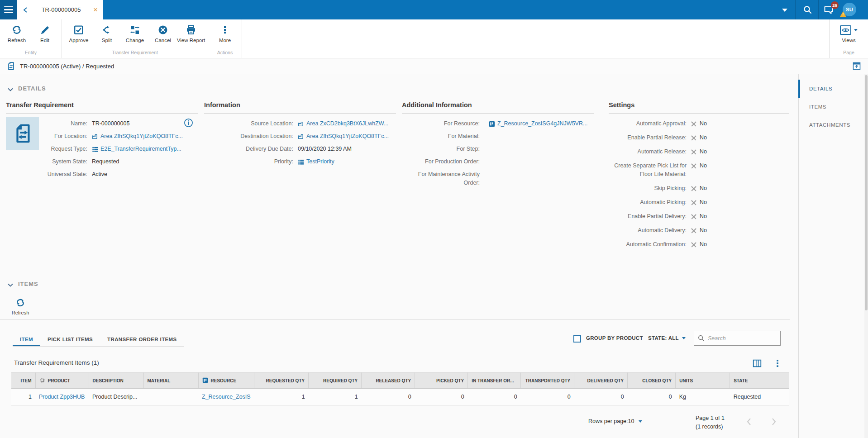 The width and height of the screenshot is (868, 438). Describe the element at coordinates (348, 137) in the screenshot. I see `destination-location-link: Area ZfhSQkq1YjtZoKQO8TFc...` at that location.